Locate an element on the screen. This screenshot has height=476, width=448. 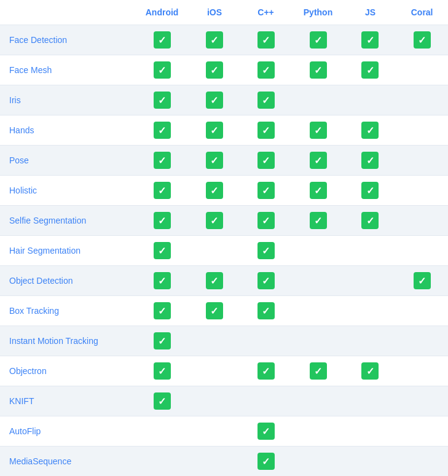
table-row: Objectron is located at coordinates (224, 371).